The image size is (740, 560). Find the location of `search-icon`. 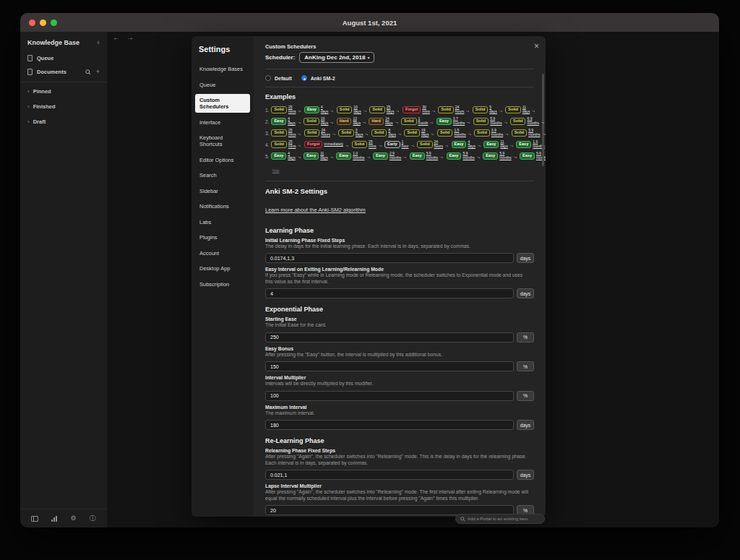

search-icon is located at coordinates (88, 72).